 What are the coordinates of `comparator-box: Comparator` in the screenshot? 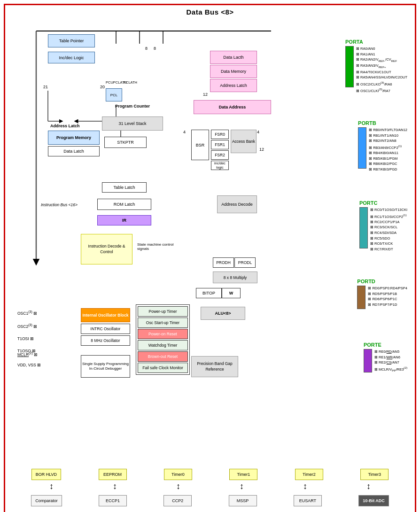 It's located at (47, 501).